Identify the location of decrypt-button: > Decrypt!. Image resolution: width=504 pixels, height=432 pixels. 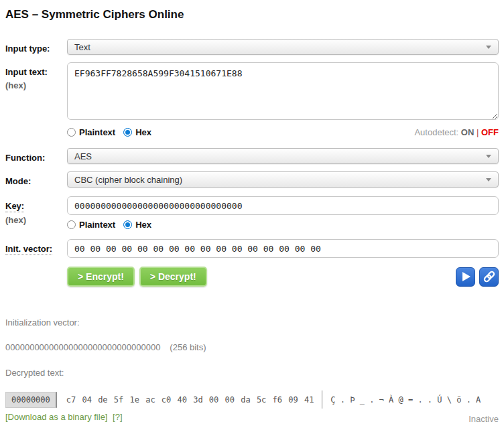
(173, 277).